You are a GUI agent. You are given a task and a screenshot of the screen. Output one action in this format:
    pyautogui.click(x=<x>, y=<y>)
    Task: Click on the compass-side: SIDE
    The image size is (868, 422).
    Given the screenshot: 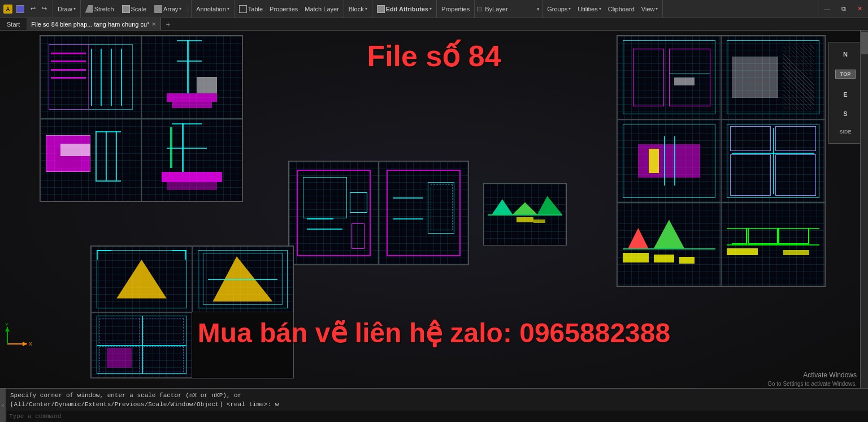 What is the action you would take?
    pyautogui.click(x=845, y=132)
    